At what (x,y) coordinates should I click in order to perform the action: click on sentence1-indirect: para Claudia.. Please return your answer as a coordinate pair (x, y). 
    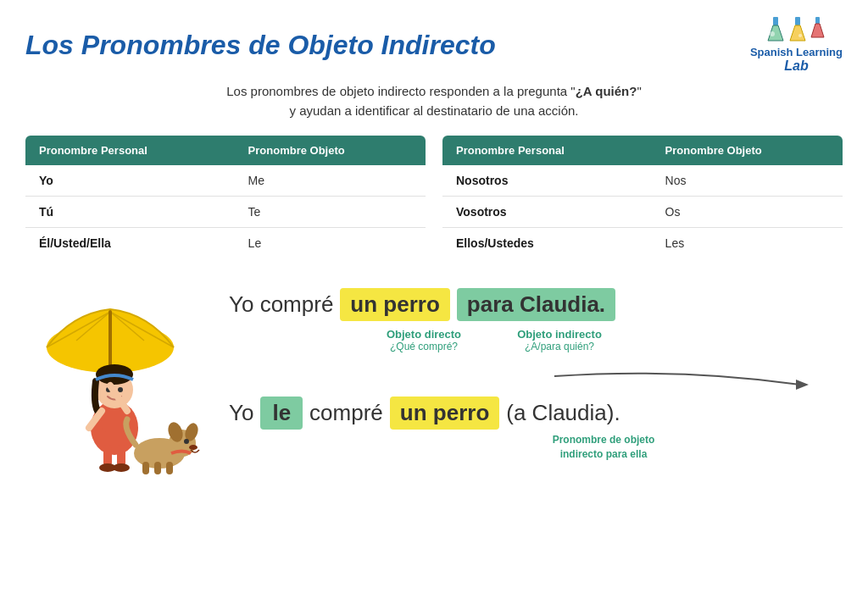
    Looking at the image, I should click on (536, 305).